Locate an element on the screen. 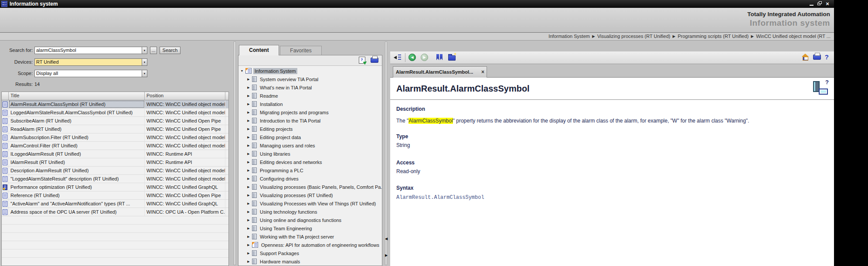 The image size is (868, 266). print-topic-icon is located at coordinates (817, 57).